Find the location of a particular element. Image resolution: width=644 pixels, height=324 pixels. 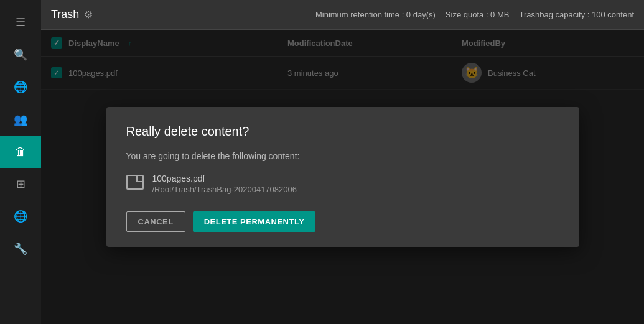

sidebar-item-grid: ⊞ is located at coordinates (21, 184).